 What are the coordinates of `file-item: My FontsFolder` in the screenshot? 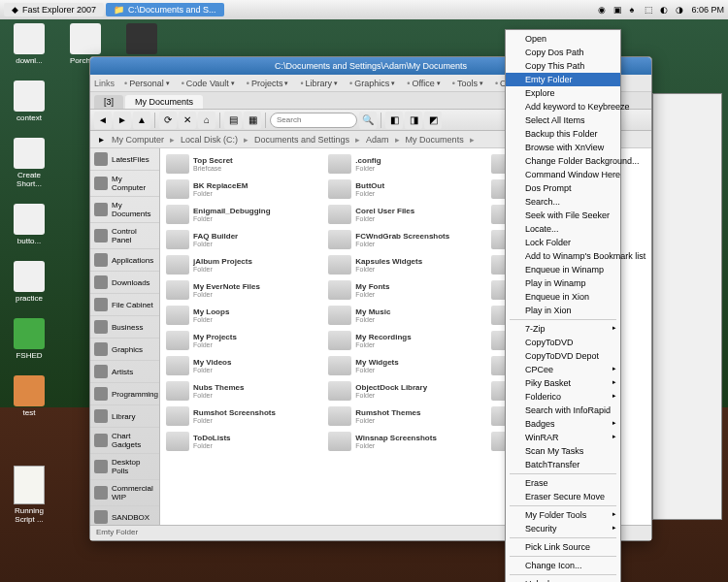 It's located at (406, 290).